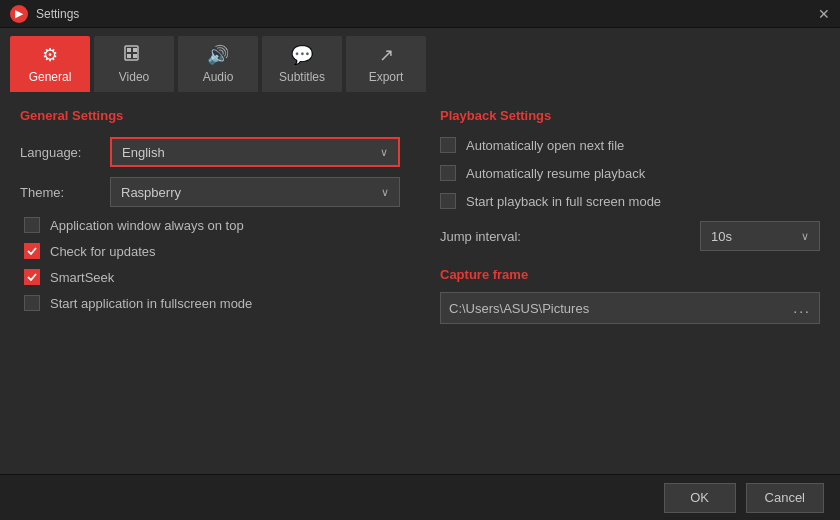 The width and height of the screenshot is (840, 520). I want to click on tab-audio: 🔊 Audio, so click(218, 64).